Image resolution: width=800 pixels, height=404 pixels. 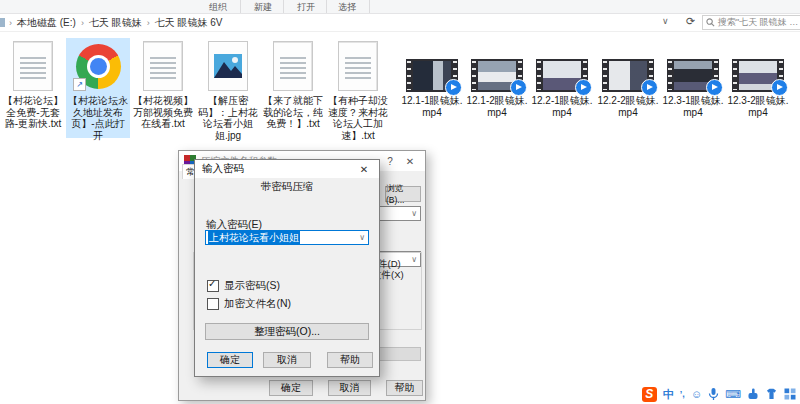 What do you see at coordinates (733, 394) in the screenshot?
I see `keyboard-icon` at bounding box center [733, 394].